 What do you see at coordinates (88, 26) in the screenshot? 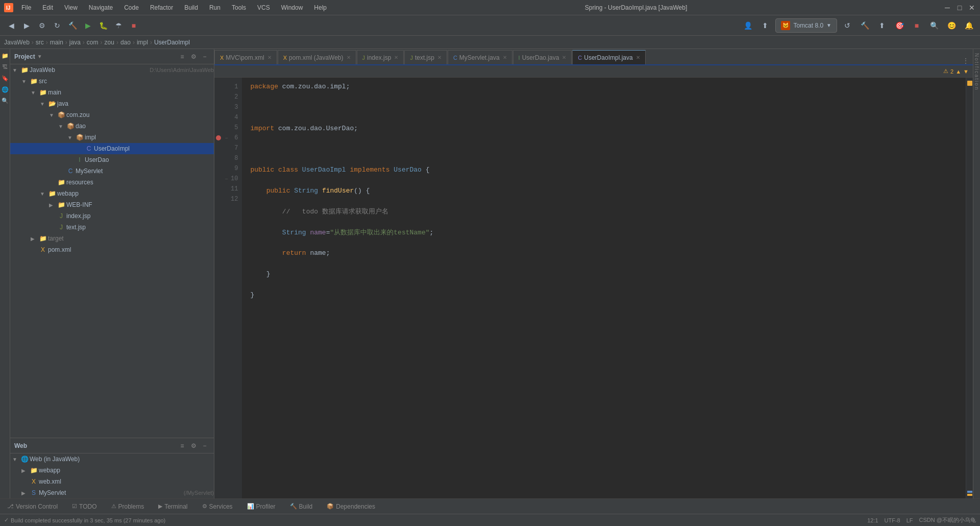
I see `run-button: ▶` at bounding box center [88, 26].